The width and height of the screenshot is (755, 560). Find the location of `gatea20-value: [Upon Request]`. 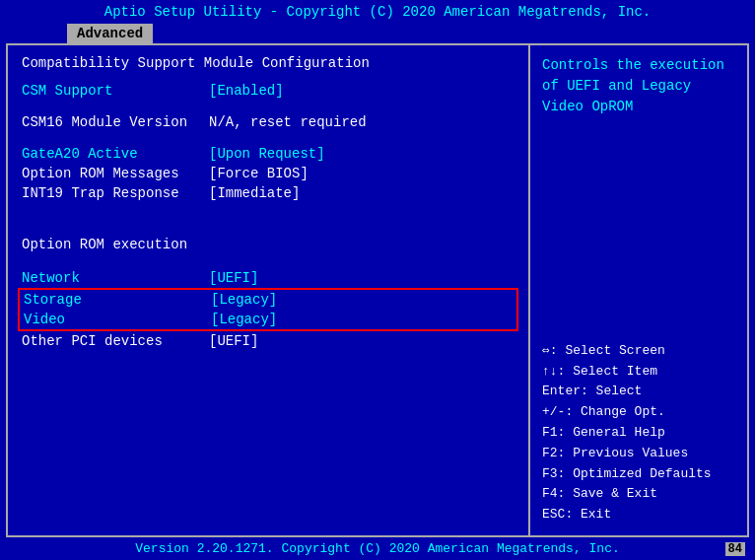

gatea20-value: [Upon Request] is located at coordinates (267, 154).